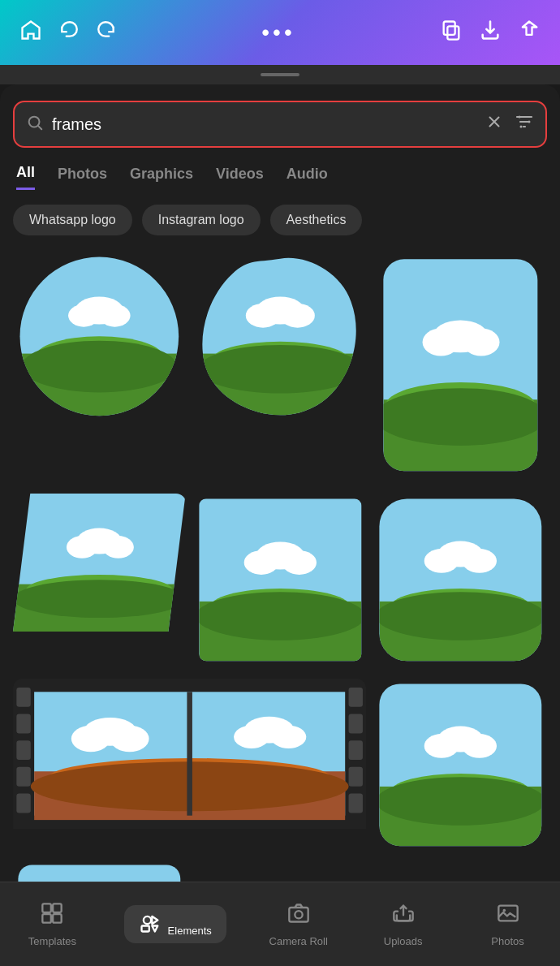  What do you see at coordinates (26, 177) in the screenshot?
I see `tab-all: All` at bounding box center [26, 177].